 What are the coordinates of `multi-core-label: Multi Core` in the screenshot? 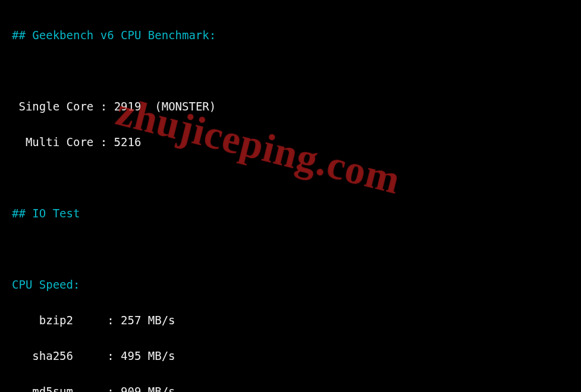 It's located at (59, 142).